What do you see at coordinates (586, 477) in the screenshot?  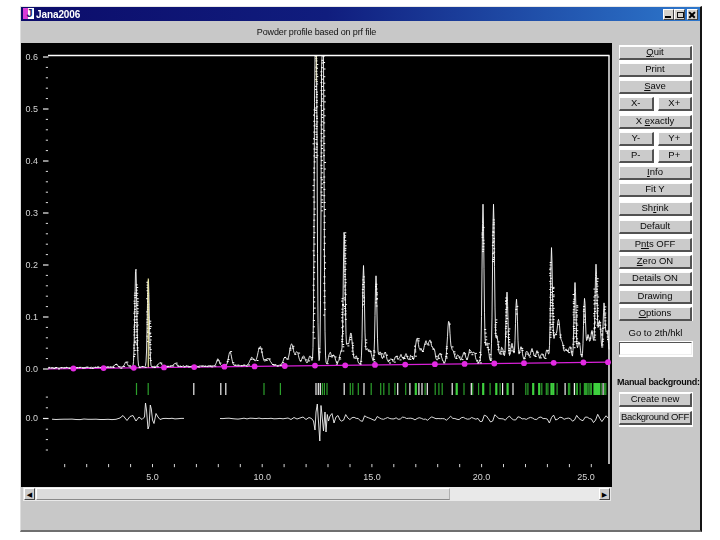 I see `svg-text: 25.0` at bounding box center [586, 477].